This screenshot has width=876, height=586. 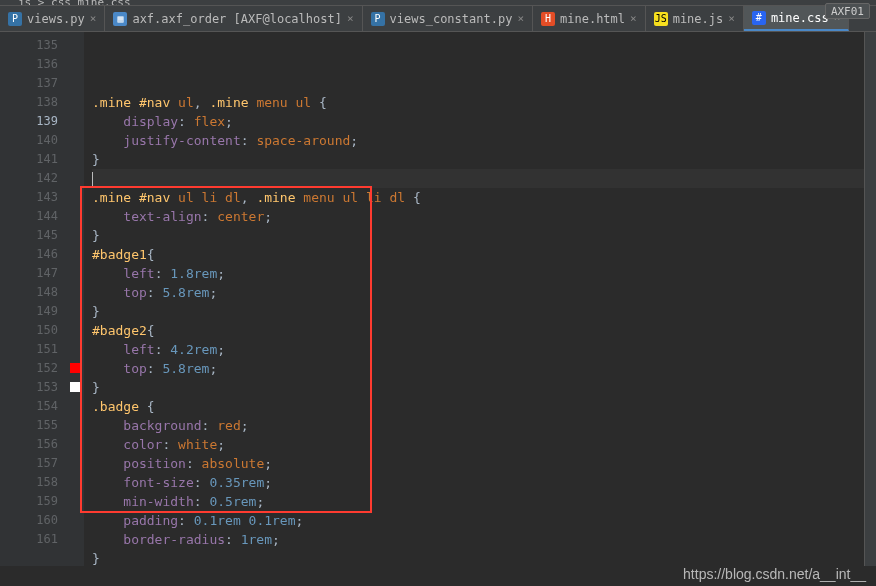 I want to click on tab-label: views_constant.py, so click(x=452, y=19).